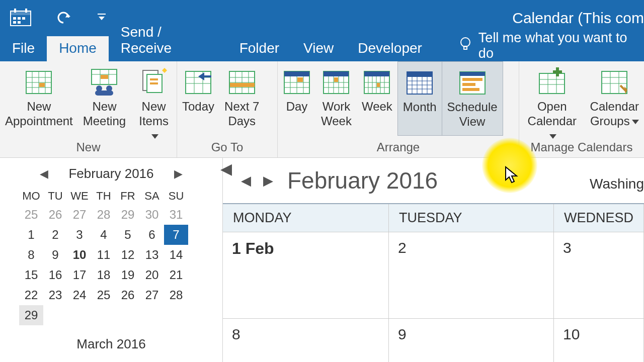 Image resolution: width=644 pixels, height=362 pixels. What do you see at coordinates (268, 181) in the screenshot?
I see `next-period-icon: ▶` at bounding box center [268, 181].